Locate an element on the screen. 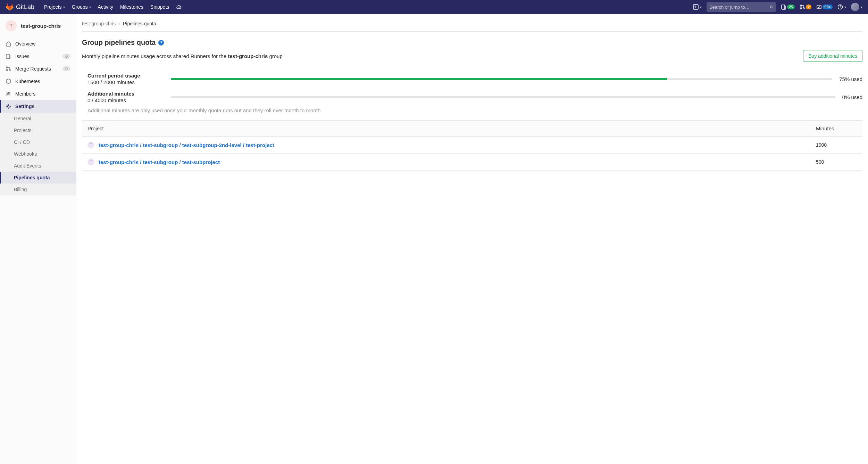  page-title: Group pipelines quota ? is located at coordinates (472, 42).